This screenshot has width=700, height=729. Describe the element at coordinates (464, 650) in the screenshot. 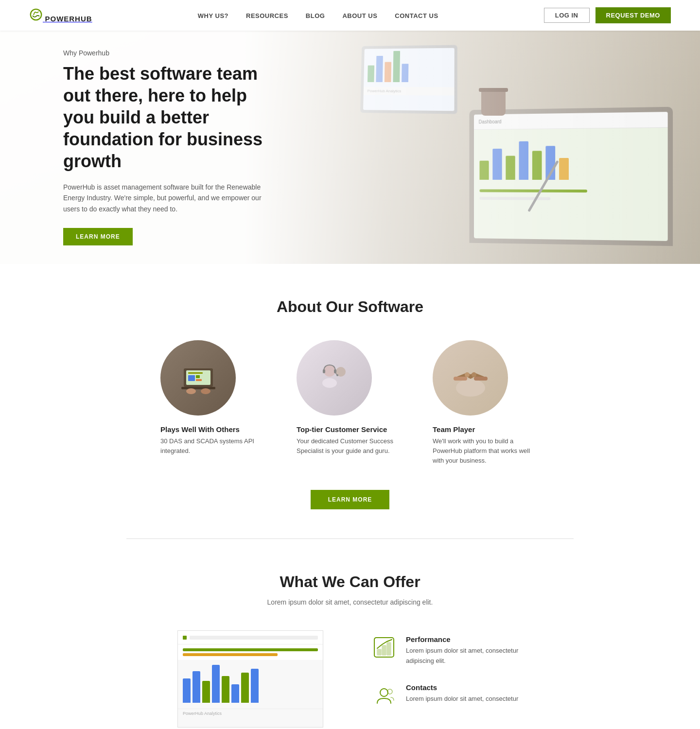

I see `offer-item-performance-text: Performance Lorem ipsum dolor sit amet, …` at that location.